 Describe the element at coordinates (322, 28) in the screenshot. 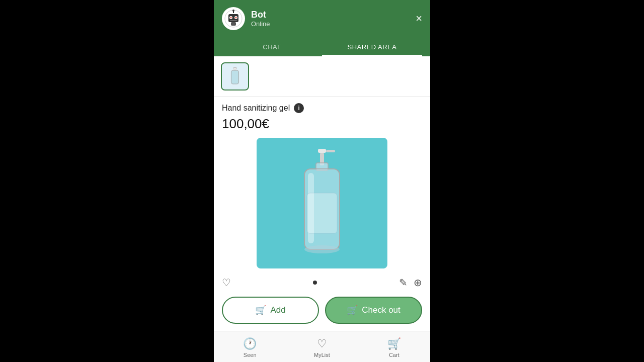

I see `header: Bot Online × CHAT SHARED AREA` at that location.